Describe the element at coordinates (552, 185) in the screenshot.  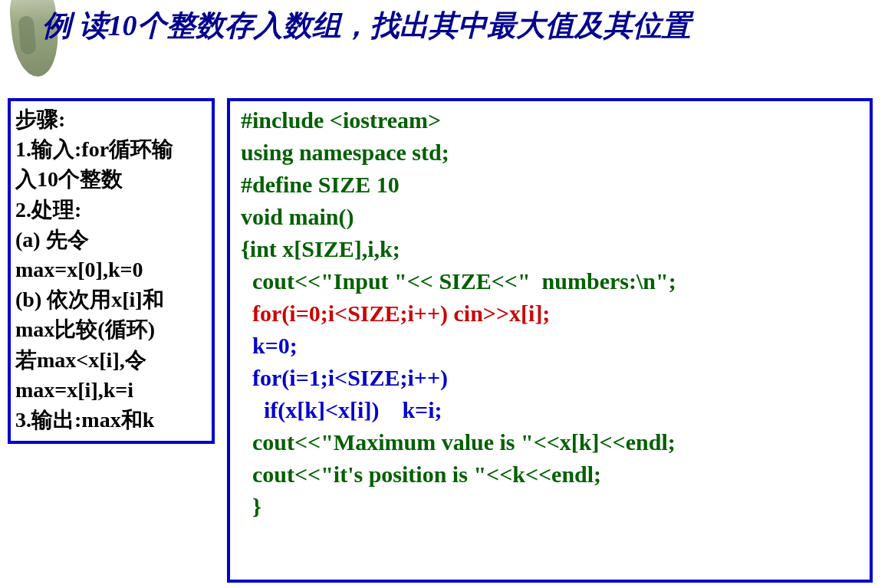
I see `code-line: #define SIZE 10` at that location.